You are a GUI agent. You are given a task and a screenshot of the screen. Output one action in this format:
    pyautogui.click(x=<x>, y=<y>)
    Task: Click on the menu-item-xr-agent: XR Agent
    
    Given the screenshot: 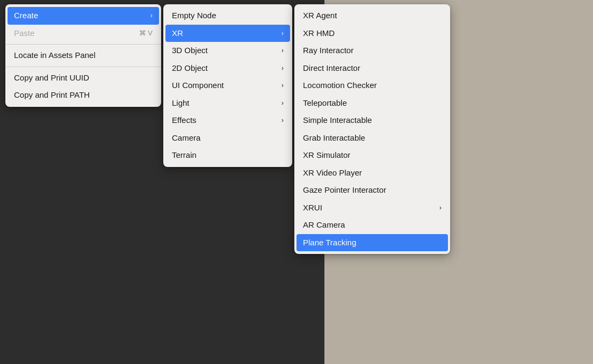 What is the action you would take?
    pyautogui.click(x=372, y=16)
    